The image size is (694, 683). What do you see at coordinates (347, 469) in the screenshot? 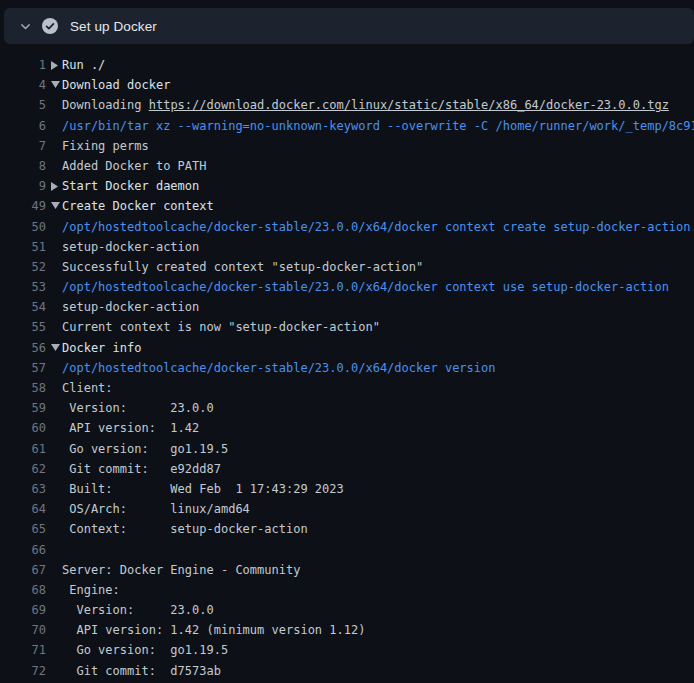
I see `log-line: 62 Git commit: e92dd87` at bounding box center [347, 469].